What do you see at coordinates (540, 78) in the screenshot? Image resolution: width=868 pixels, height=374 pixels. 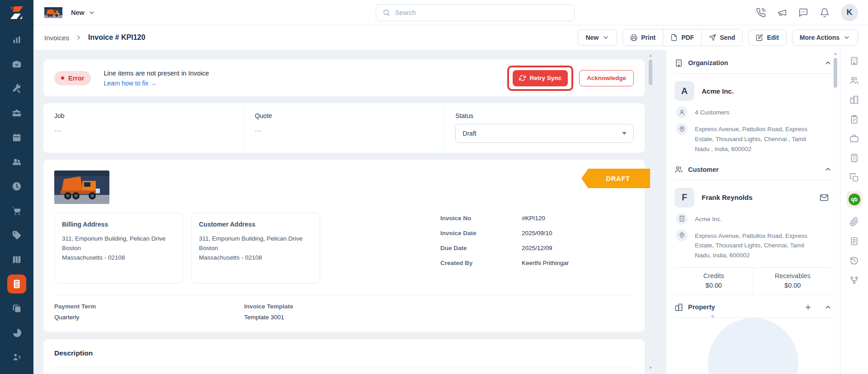 I see `retry-sync-button: Retry Sync` at bounding box center [540, 78].